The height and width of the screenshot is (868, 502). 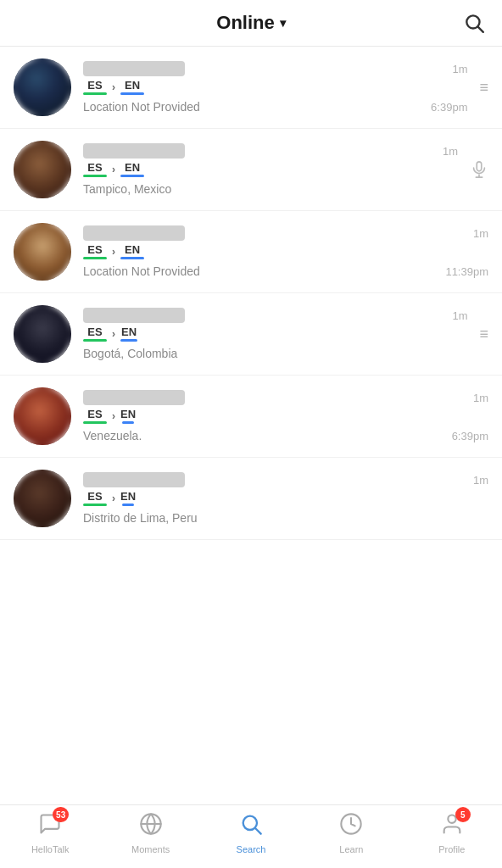 I want to click on user-info: 1m ES › EN Venezuela. 6:39pm, so click(x=286, y=416).